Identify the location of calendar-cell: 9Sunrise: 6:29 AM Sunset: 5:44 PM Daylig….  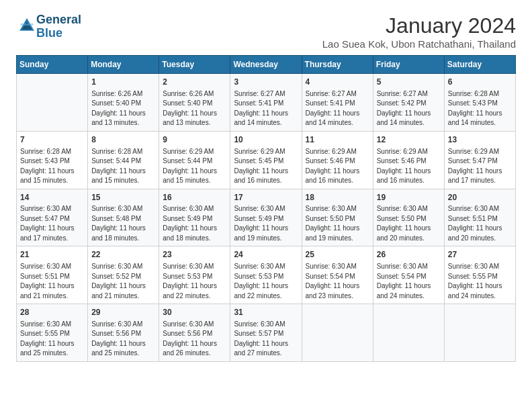
(195, 160).